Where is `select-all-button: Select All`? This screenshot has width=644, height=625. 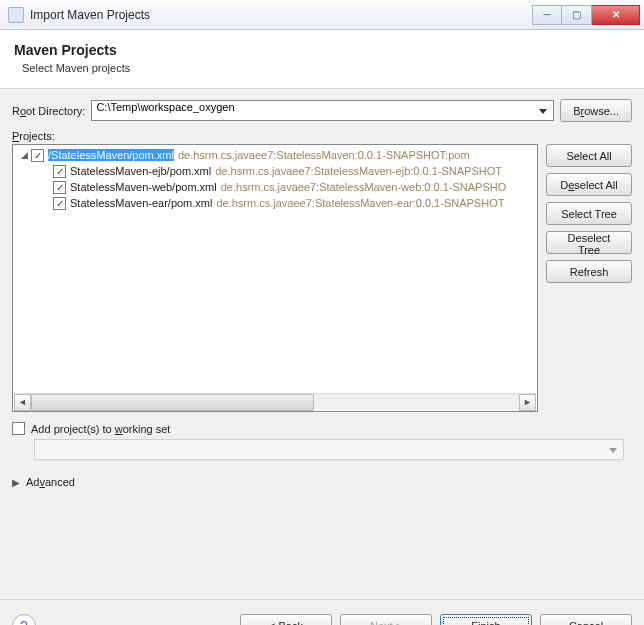
select-all-button: Select All is located at coordinates (589, 156).